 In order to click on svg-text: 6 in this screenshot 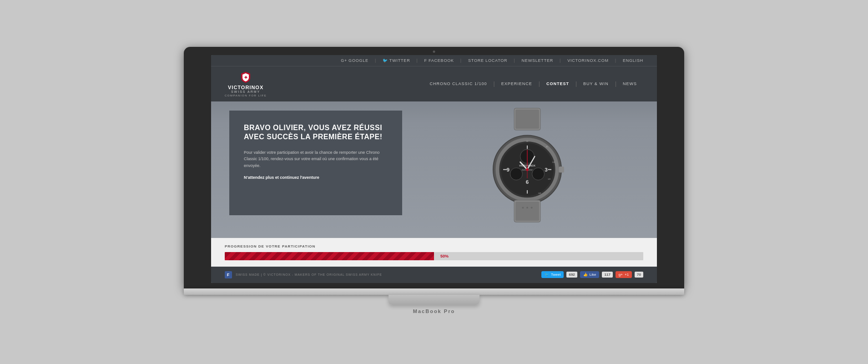, I will do `click(527, 182)`.